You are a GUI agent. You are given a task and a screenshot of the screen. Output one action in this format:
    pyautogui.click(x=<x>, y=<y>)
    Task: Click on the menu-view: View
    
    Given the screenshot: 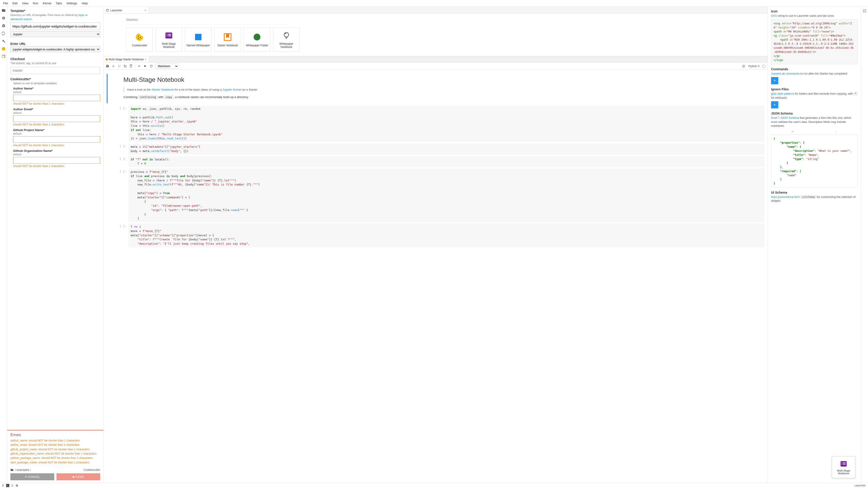 What is the action you would take?
    pyautogui.click(x=25, y=3)
    